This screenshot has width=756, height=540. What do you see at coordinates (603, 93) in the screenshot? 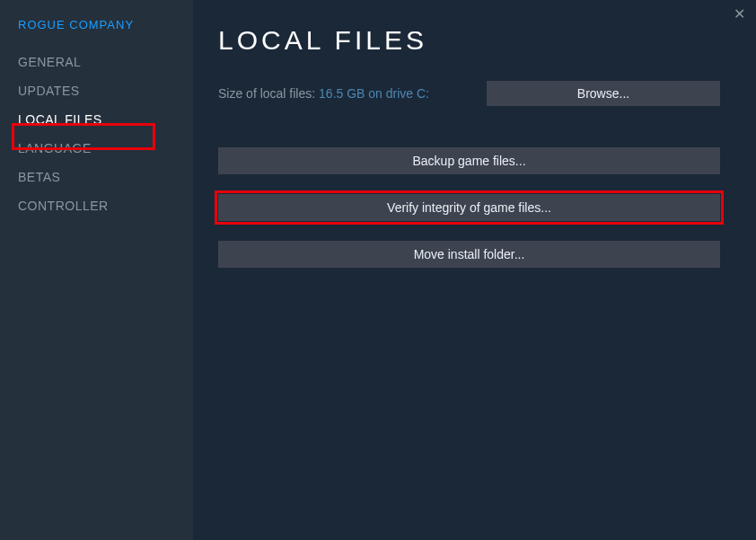
I see `browse-button: Browse...` at bounding box center [603, 93].